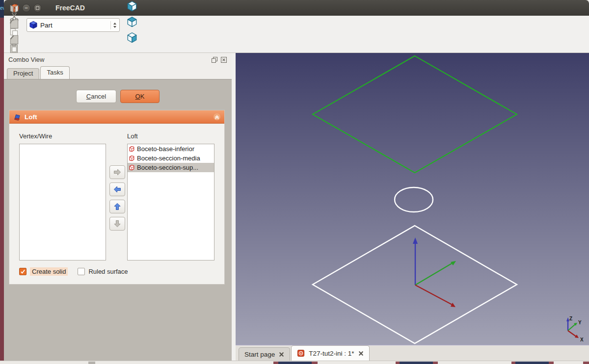 This screenshot has width=589, height=364. Describe the element at coordinates (264, 354) in the screenshot. I see `document-tab: Start page` at that location.